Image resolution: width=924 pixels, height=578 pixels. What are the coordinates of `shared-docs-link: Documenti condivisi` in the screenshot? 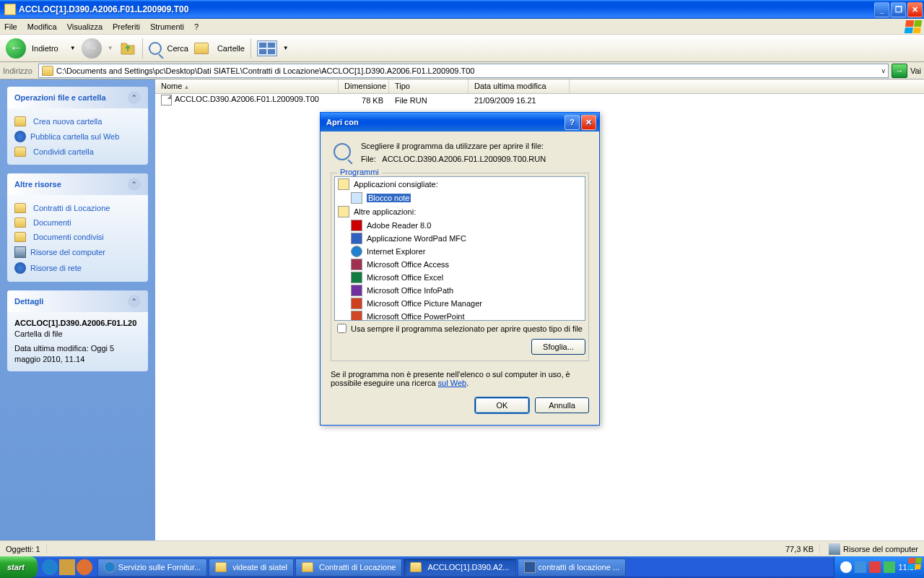 It's located at (78, 237).